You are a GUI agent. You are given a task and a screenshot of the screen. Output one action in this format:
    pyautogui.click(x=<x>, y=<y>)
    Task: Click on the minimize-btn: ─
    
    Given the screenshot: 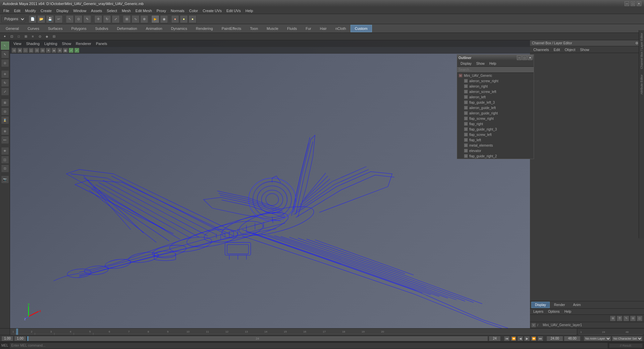 What is the action you would take?
    pyautogui.click(x=627, y=4)
    